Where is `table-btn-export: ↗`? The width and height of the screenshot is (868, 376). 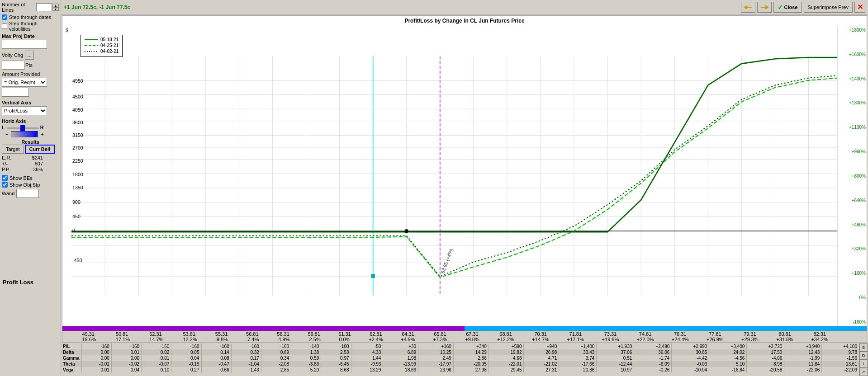 table-btn-export: ↗ is located at coordinates (863, 372).